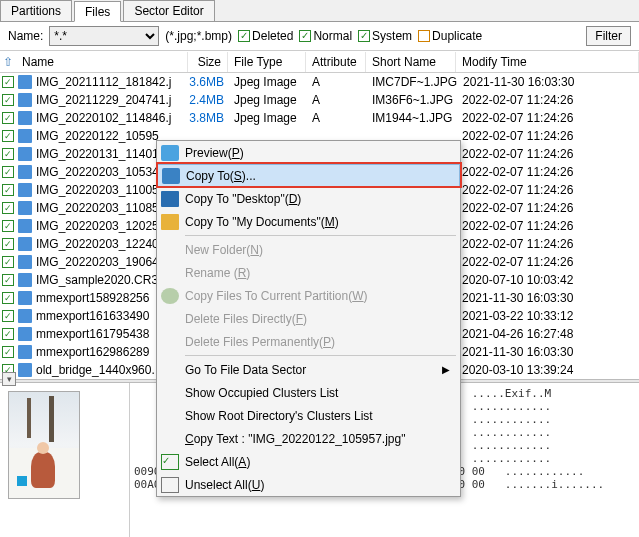 This screenshot has width=639, height=537. Describe the element at coordinates (548, 334) in the screenshot. I see `file-mod: 2021-04-26 16:27:48` at that location.